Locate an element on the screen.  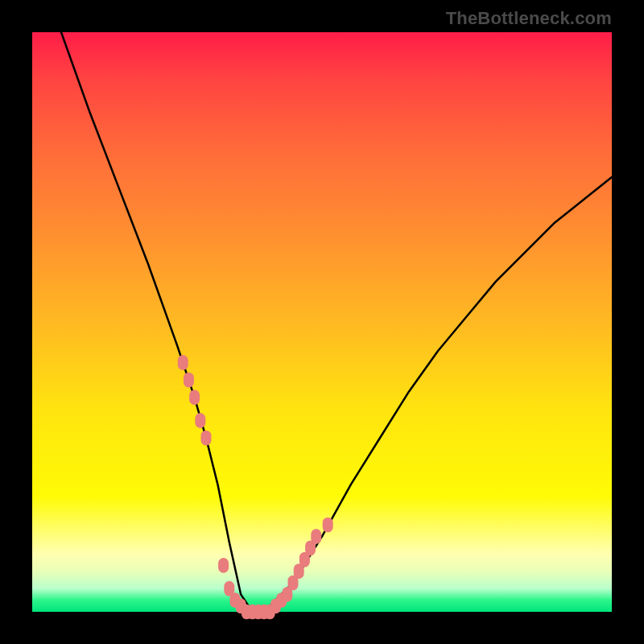
marker-group is located at coordinates (256, 487).